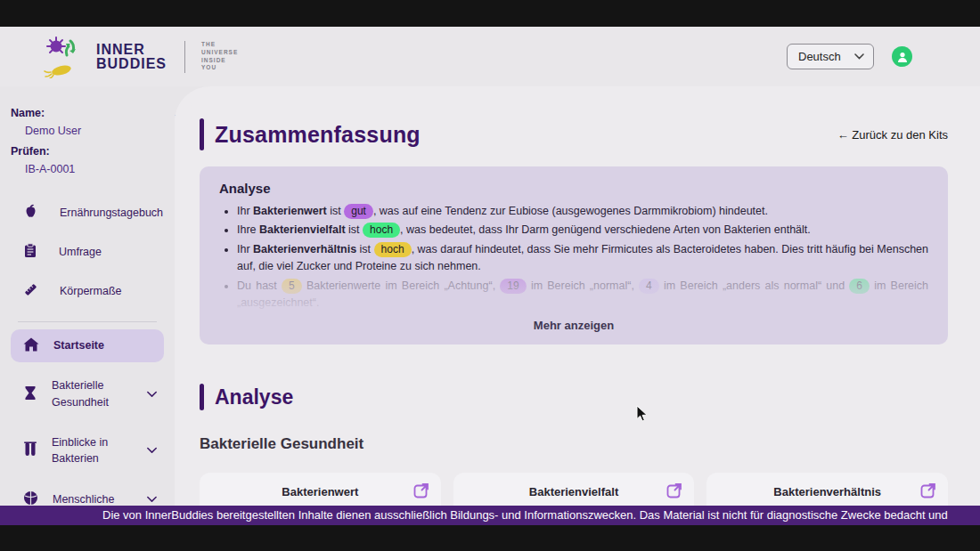 The image size is (980, 551). What do you see at coordinates (827, 486) in the screenshot?
I see `metric-card-title: Bakterienverhältnis` at bounding box center [827, 486].